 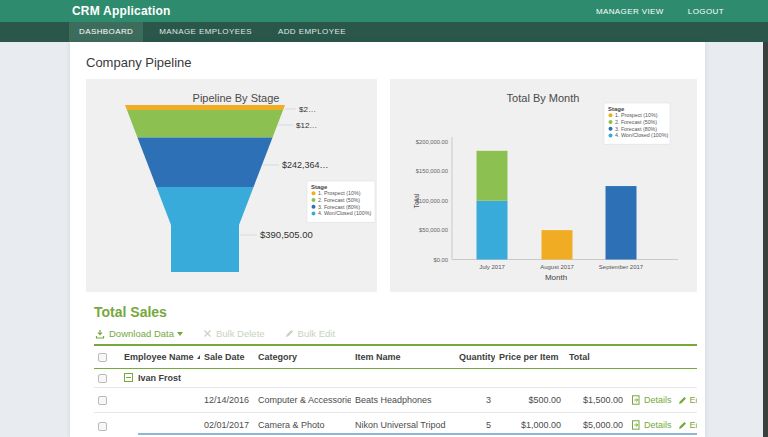 What do you see at coordinates (234, 334) in the screenshot?
I see `bulk-delete-button: Bulk Delete` at bounding box center [234, 334].